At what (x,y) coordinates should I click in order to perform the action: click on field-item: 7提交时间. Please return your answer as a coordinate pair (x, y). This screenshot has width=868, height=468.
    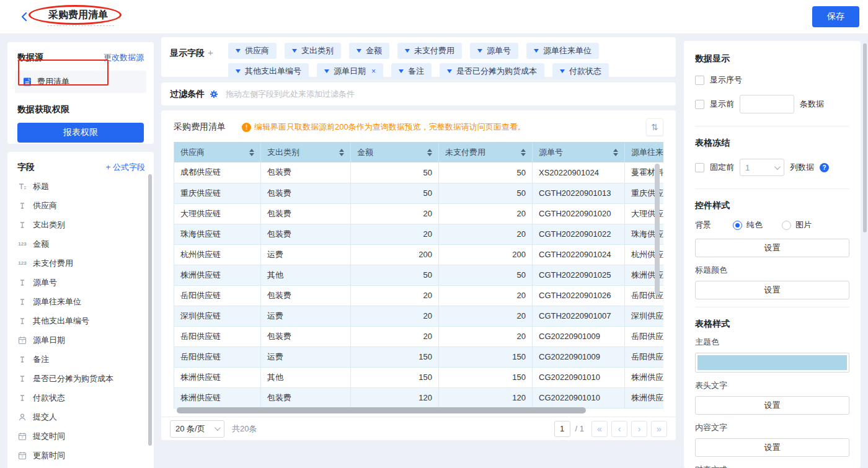
    Looking at the image, I should click on (81, 436).